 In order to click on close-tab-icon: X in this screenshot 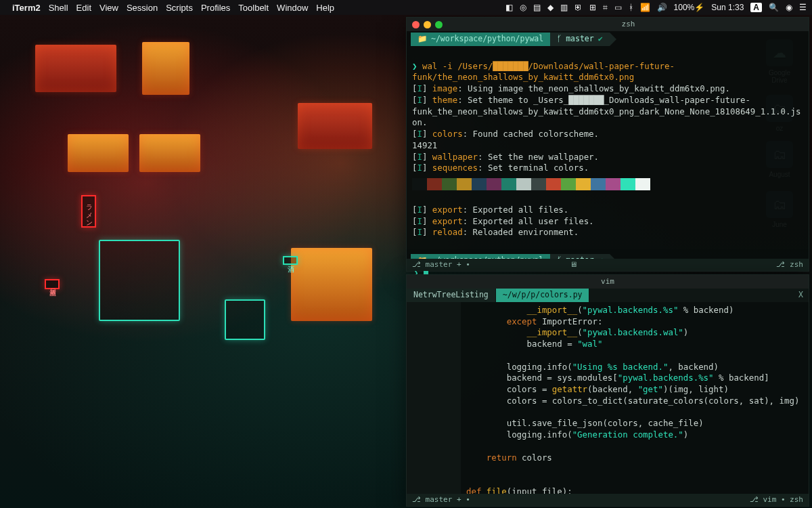, I will do `click(801, 295)`.